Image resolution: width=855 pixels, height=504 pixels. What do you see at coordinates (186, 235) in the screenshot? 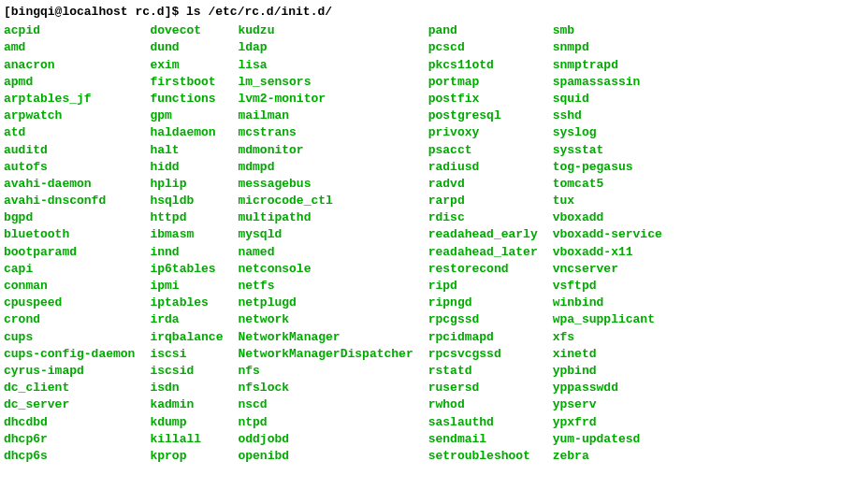
I see `file-entry: ibmasm` at bounding box center [186, 235].